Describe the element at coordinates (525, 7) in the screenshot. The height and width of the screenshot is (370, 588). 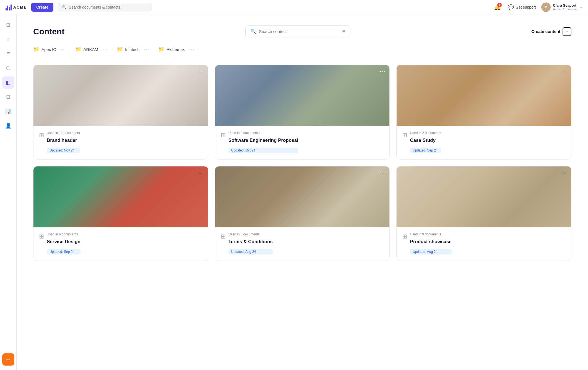
I see `get-support-label: Get support` at that location.